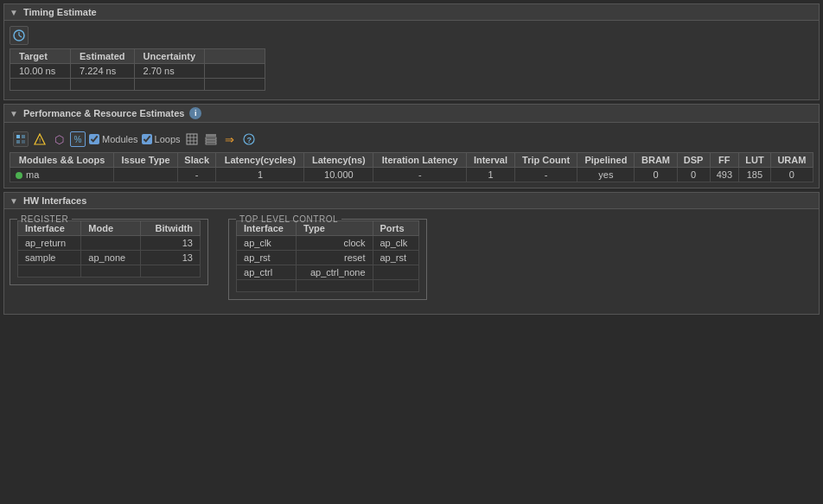  Describe the element at coordinates (412, 161) in the screenshot. I see `perf-table-header-row: Modules && Loops Issue Type Slack Latenc…` at that location.